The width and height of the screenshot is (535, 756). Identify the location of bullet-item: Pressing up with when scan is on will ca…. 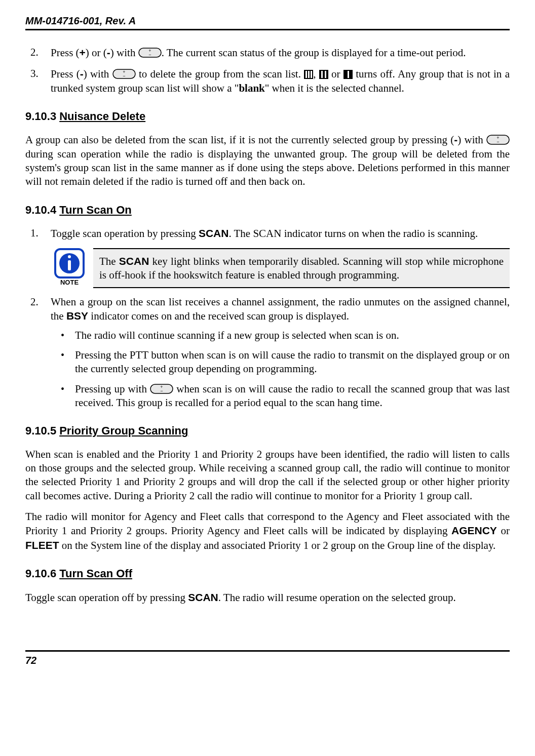
(292, 396).